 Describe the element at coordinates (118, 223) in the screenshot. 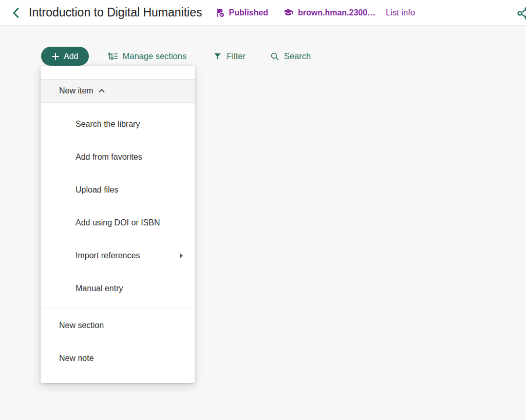

I see `menu-item-label: Add using DOI or ISBN` at that location.